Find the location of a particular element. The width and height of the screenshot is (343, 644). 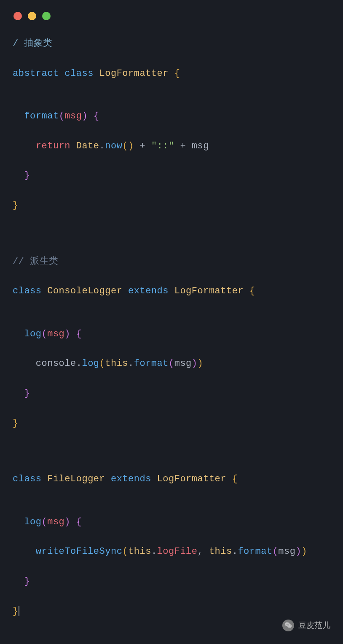

minimize-dot is located at coordinates (32, 16).